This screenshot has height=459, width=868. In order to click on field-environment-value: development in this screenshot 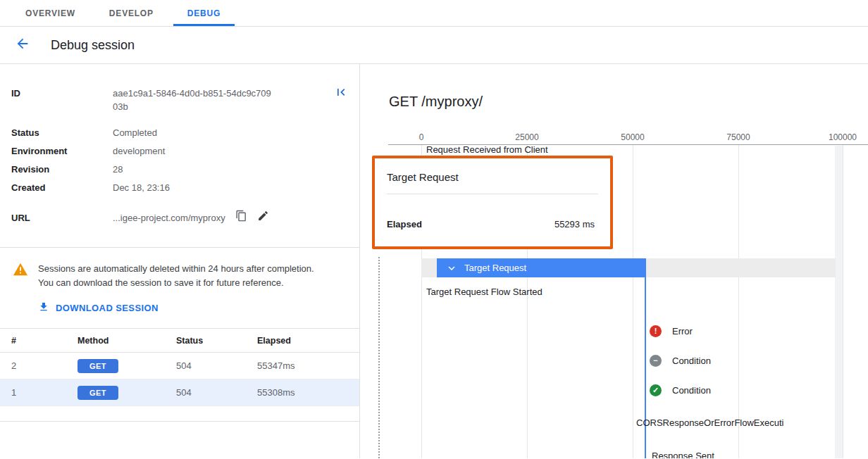, I will do `click(139, 151)`.